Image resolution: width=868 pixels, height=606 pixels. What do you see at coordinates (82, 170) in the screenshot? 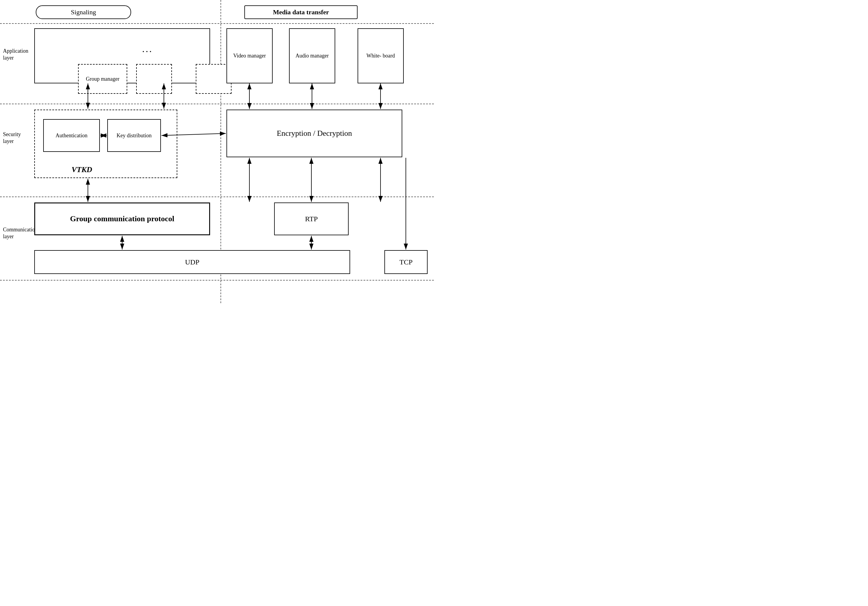
I see `vtkd-label: VTKD` at bounding box center [82, 170].